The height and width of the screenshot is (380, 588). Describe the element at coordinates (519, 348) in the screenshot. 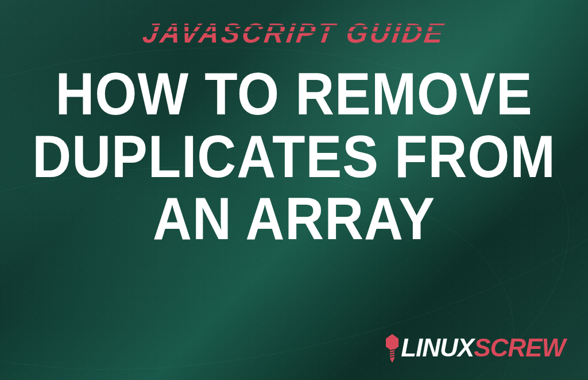

I see `logo-text-screw: SCREW` at that location.